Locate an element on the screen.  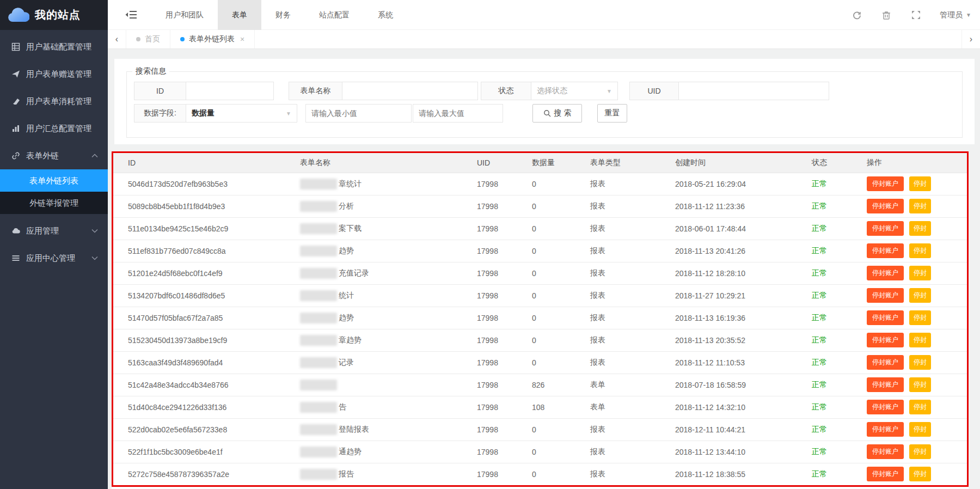
sidebar-item-form-consume: 用户表单消耗管理 is located at coordinates (54, 101).